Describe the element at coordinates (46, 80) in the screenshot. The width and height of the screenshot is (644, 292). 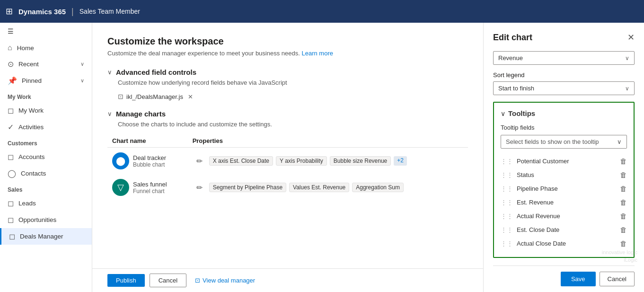
I see `sidebar-item-pinned: 📌 Pinned ∨` at that location.